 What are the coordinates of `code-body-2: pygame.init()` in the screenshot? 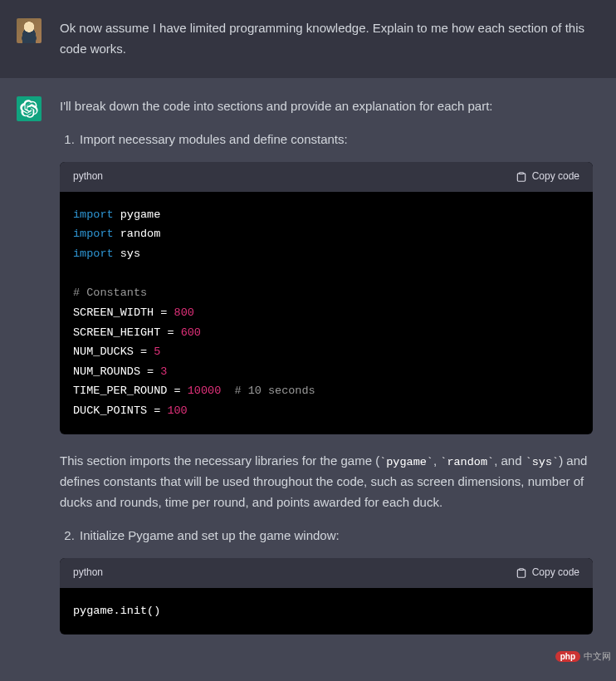 It's located at (326, 611).